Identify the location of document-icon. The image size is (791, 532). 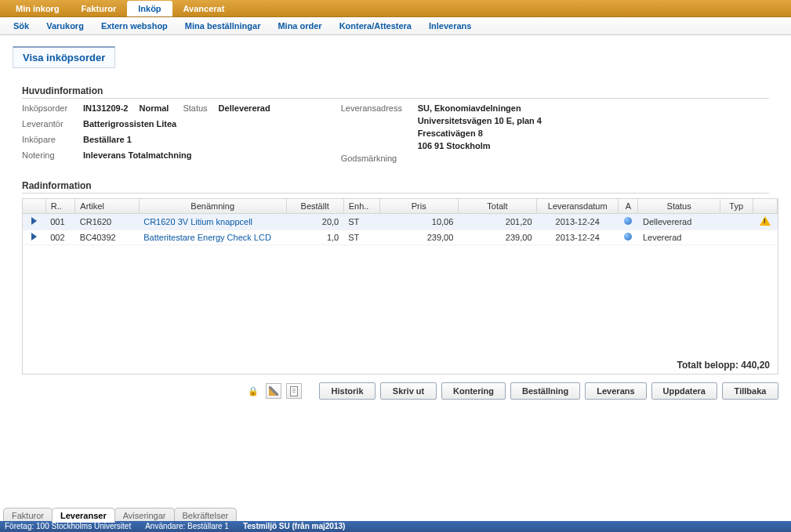
(294, 391).